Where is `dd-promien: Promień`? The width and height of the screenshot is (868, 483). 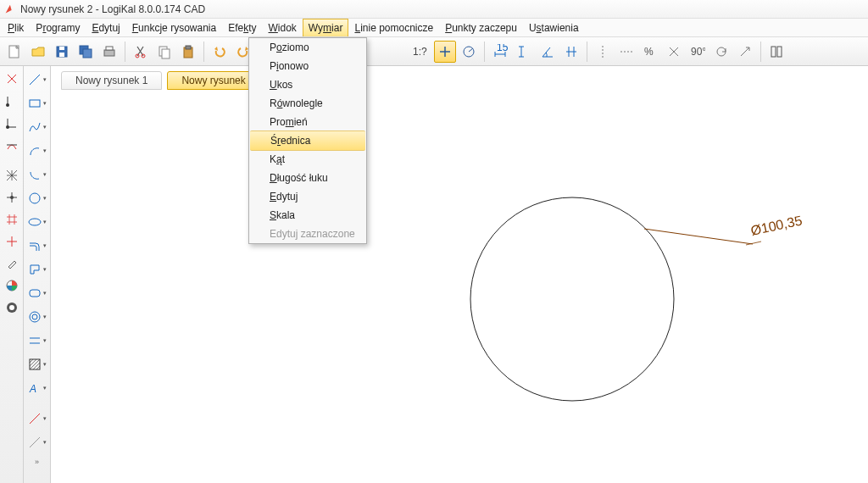
dd-promien: Promień is located at coordinates (308, 122).